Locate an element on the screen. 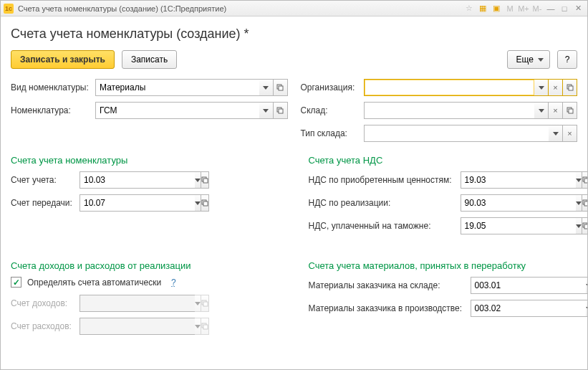  toolbar: Записать и закрыть Записать Еще ? is located at coordinates (294, 60).